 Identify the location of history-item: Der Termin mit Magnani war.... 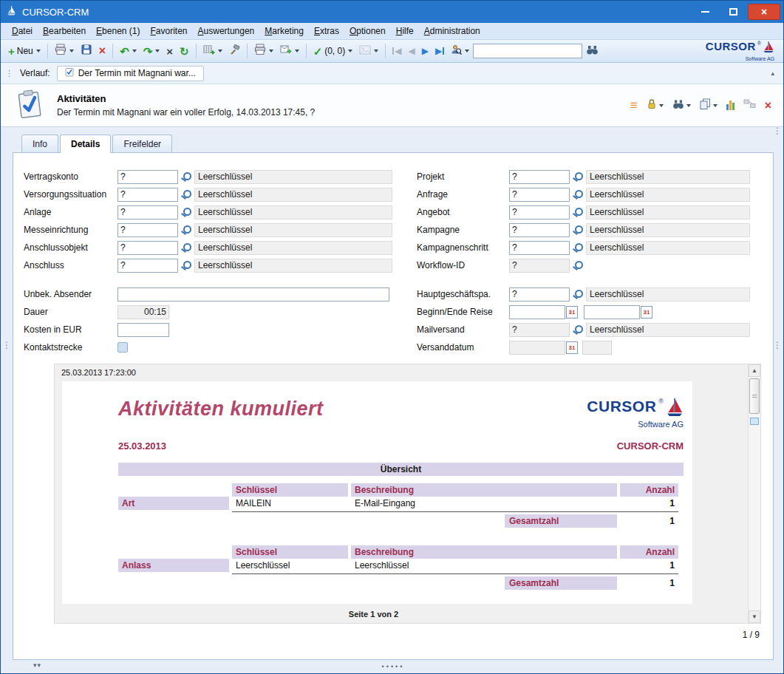
(130, 74).